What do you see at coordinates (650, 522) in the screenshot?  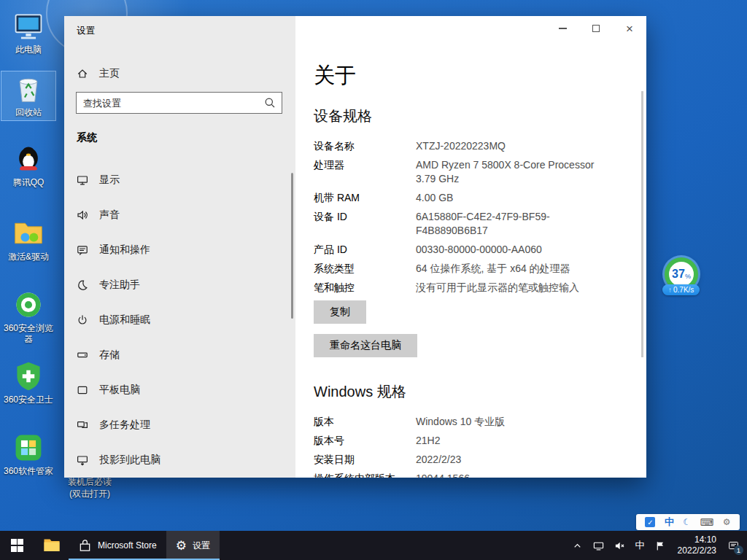 I see `ime-status-icon: ✓` at bounding box center [650, 522].